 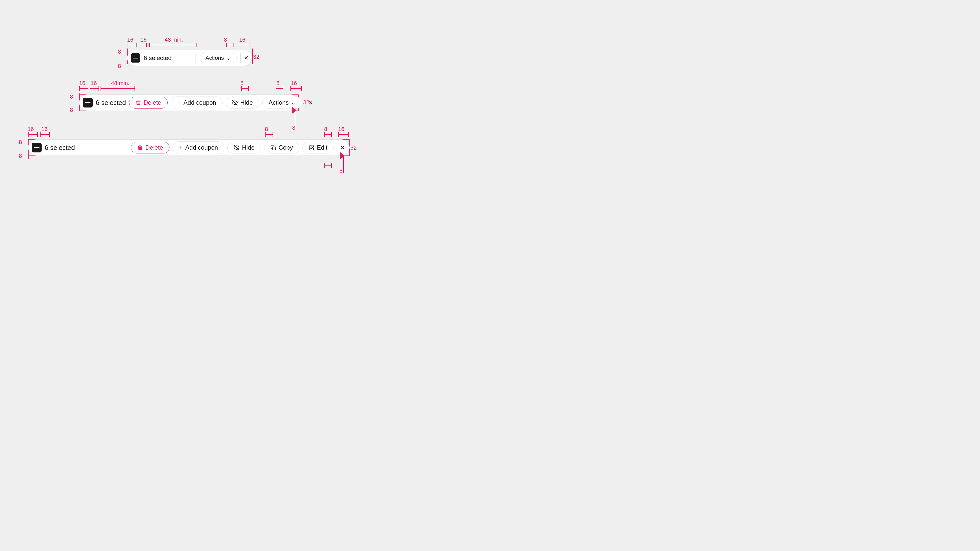 What do you see at coordinates (199, 148) in the screenshot?
I see `add-coupon-button-3: + Add coupon` at bounding box center [199, 148].